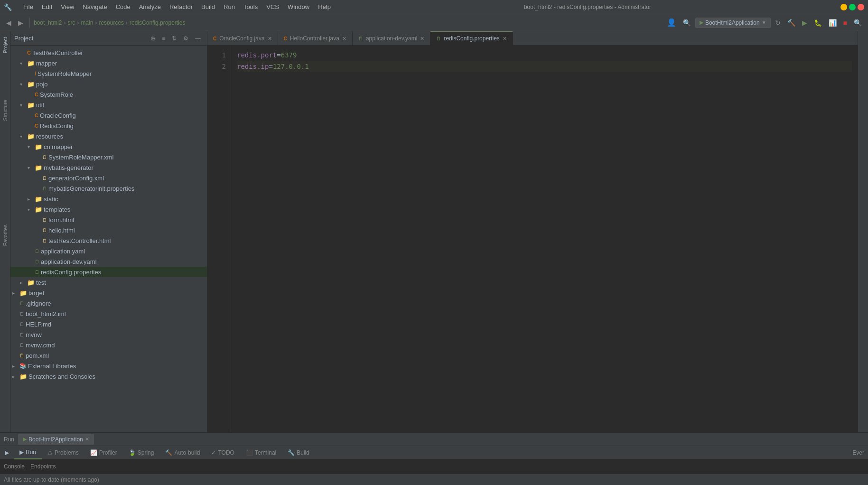  I want to click on sort-button: ⇅, so click(174, 38).